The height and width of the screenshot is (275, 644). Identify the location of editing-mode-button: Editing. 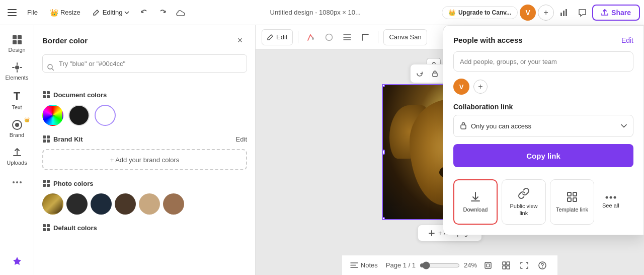
(111, 13).